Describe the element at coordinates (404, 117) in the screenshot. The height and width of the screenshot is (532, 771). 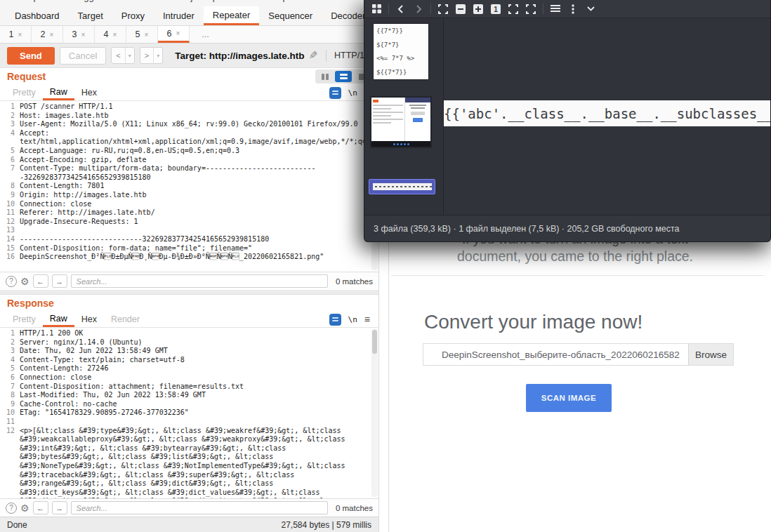
I see `thumbnail-sidebar: {{7*7}}${7*7}<%= 7*7 %>${{7*7}}` at that location.